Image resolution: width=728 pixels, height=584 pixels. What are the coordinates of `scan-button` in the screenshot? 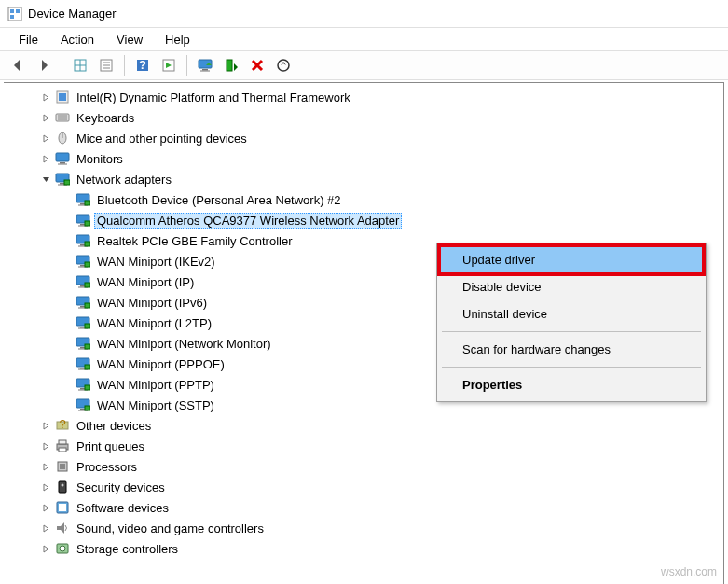 It's located at (283, 65).